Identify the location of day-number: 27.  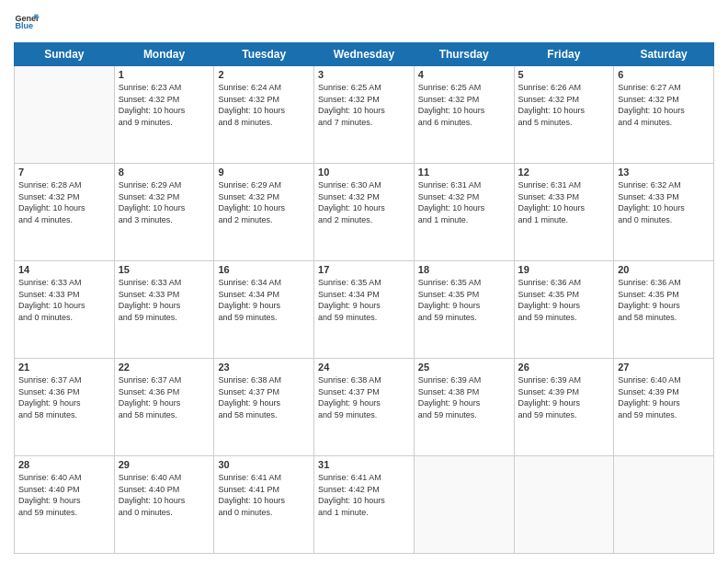
(664, 367).